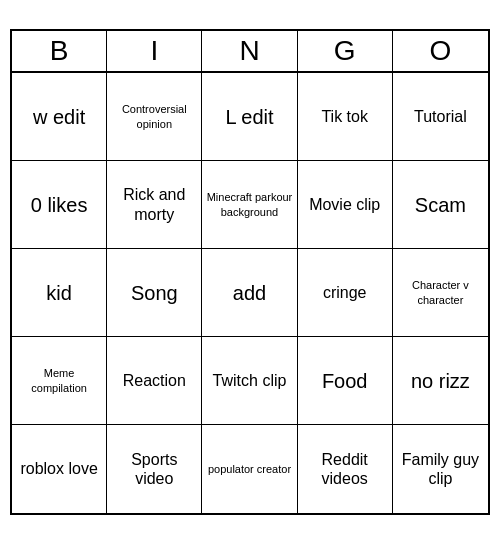 The image size is (500, 544). What do you see at coordinates (60, 205) in the screenshot?
I see `bingo-cell: 0 likes` at bounding box center [60, 205].